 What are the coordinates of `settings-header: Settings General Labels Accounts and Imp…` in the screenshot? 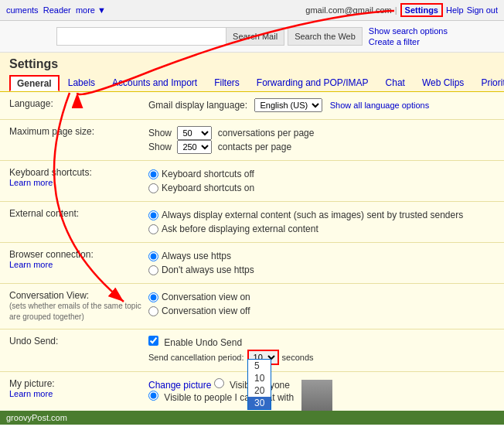 It's located at (252, 73).